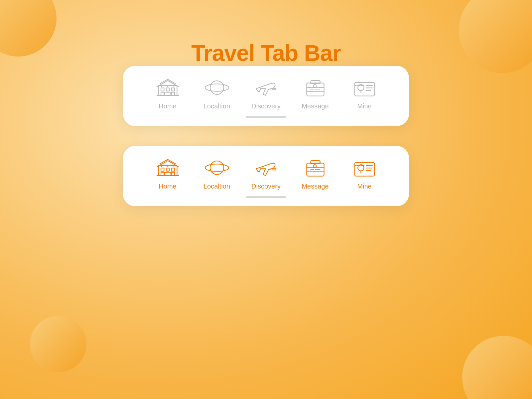 The width and height of the screenshot is (532, 399). I want to click on decorative-circle-bottom-left, so click(58, 344).